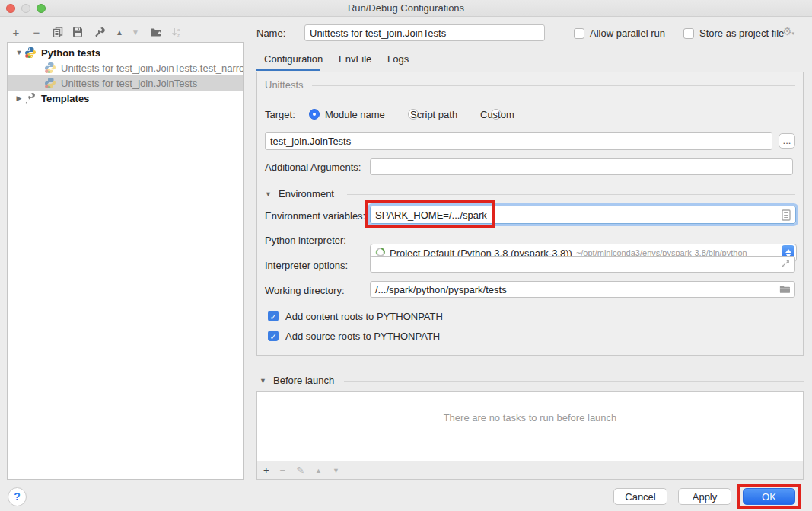 The image size is (812, 511). I want to click on move-up-icon: ▲, so click(119, 32).